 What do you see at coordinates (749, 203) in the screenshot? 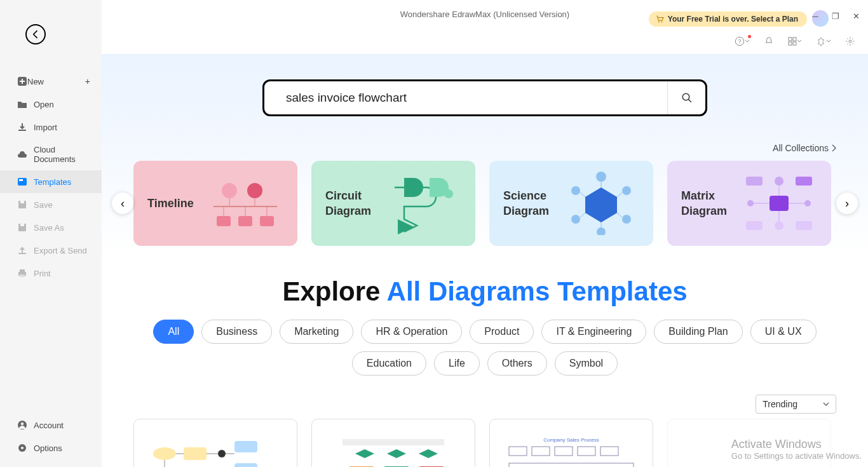
I see `category-card-matrix: Matrix Diagram` at bounding box center [749, 203].